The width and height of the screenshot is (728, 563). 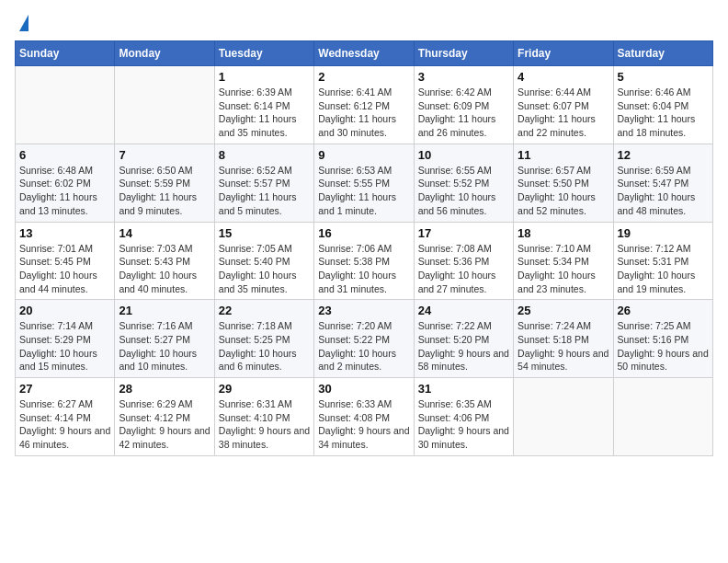 What do you see at coordinates (664, 346) in the screenshot?
I see `day-info: Sunrise: 7:25 AMSunset: 5:16 PMDaylight:…` at bounding box center [664, 346].